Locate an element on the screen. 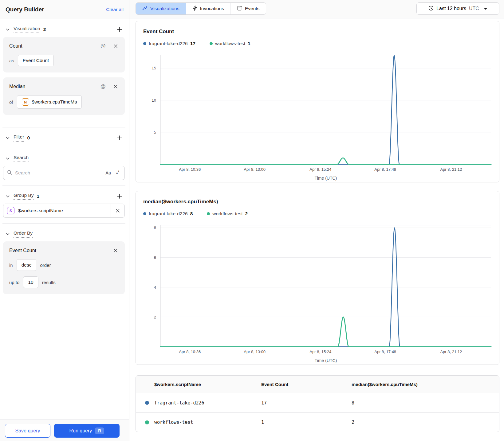 This screenshot has height=441, width=504. table-header-row: $workers.scriptName Event Count median($… is located at coordinates (317, 384).